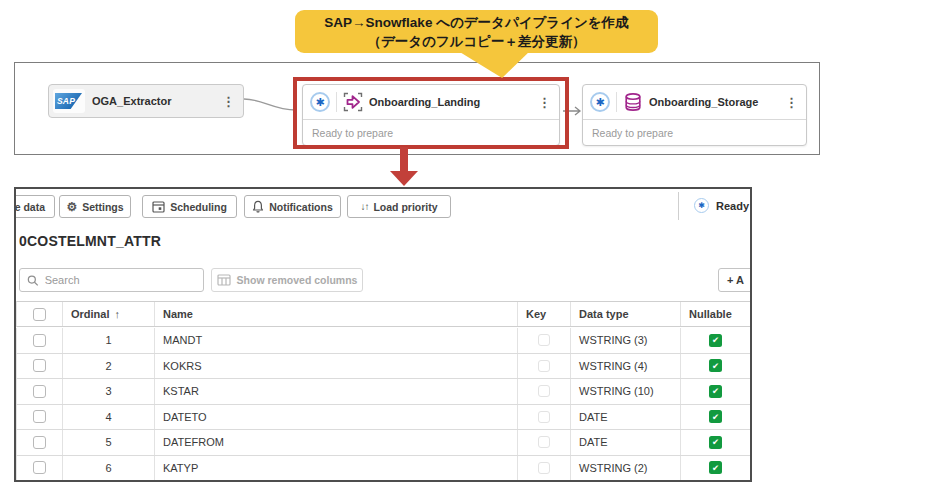 This screenshot has width=950, height=491. I want to click on node-status-text: Ready to prepare, so click(694, 132).